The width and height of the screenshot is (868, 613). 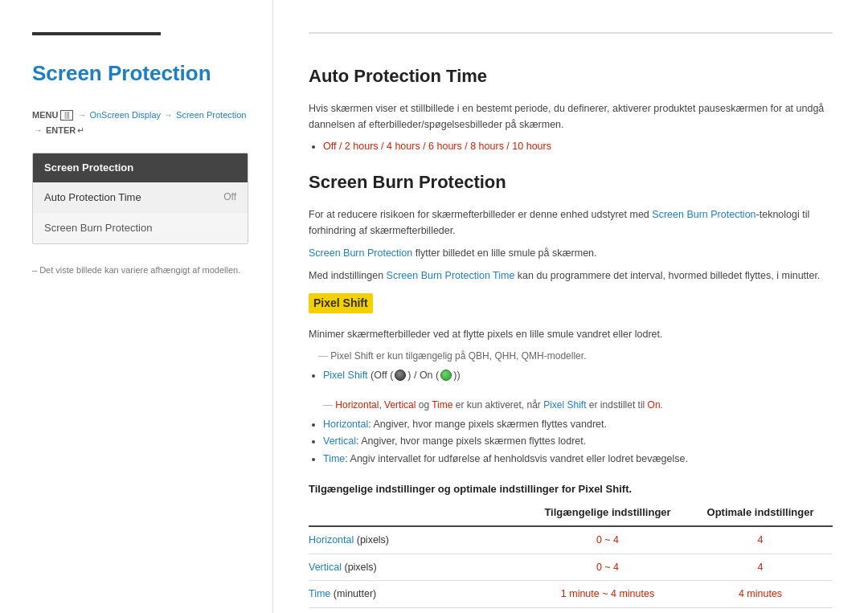 I want to click on pixel-shift-desc: Minimer skærmefterbilleder ved at flytte…, so click(x=571, y=334).